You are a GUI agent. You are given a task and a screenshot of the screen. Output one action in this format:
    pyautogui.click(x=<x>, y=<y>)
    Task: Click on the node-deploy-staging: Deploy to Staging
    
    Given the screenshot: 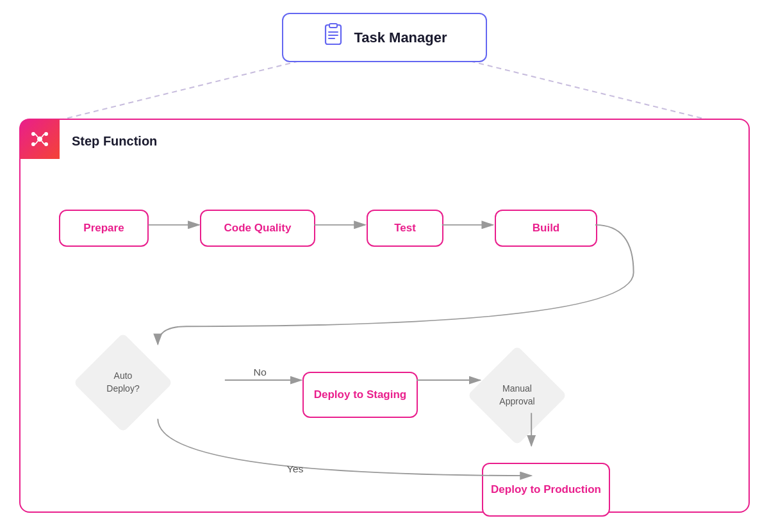 What is the action you would take?
    pyautogui.click(x=360, y=395)
    